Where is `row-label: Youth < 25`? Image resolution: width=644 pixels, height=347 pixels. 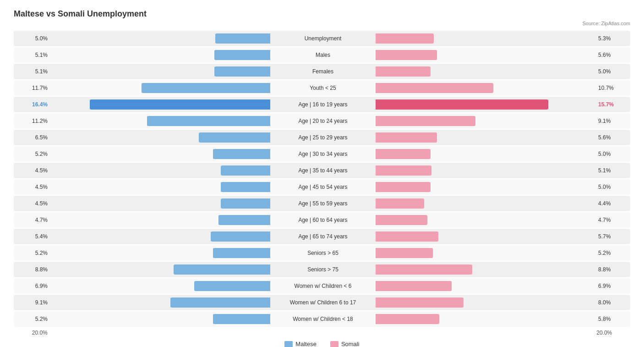 row-label: Youth < 25 is located at coordinates (323, 88).